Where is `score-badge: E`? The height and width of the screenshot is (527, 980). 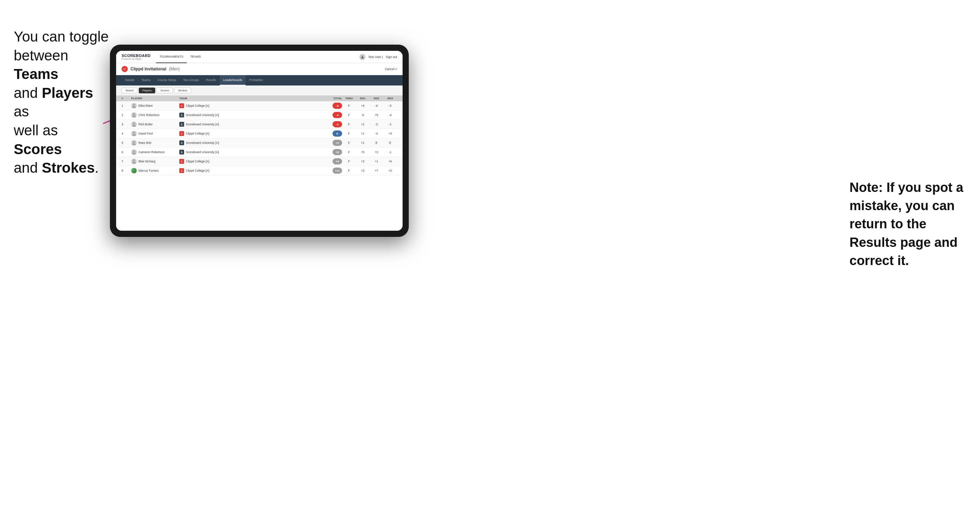
score-badge: E is located at coordinates (337, 133).